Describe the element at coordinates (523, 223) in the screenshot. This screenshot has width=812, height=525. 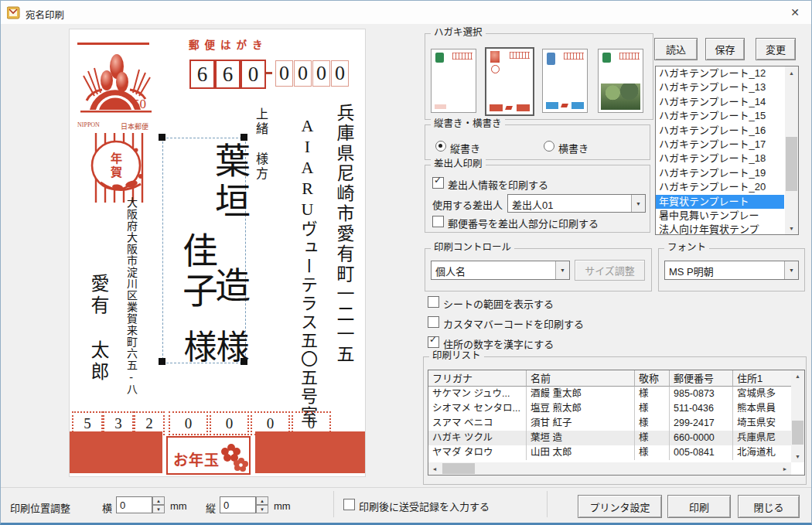
I see `postal-in-sender-label: 郵便番号を差出人部分に印刷する` at that location.